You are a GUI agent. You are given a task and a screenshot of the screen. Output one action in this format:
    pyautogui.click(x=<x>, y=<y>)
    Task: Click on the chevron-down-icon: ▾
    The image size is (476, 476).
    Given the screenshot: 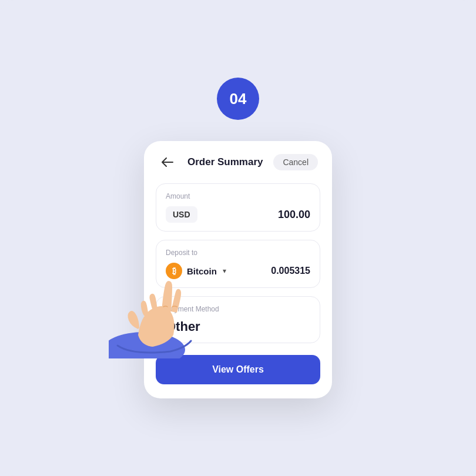 What is the action you would take?
    pyautogui.click(x=224, y=271)
    